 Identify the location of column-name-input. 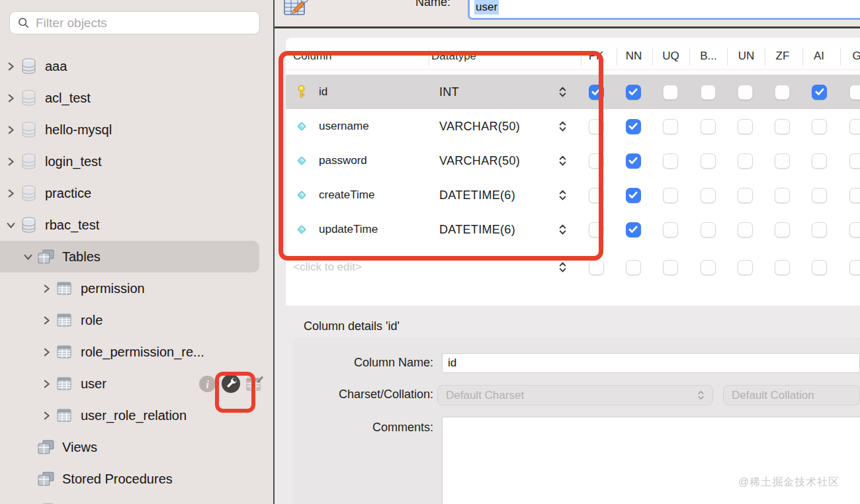
(651, 363).